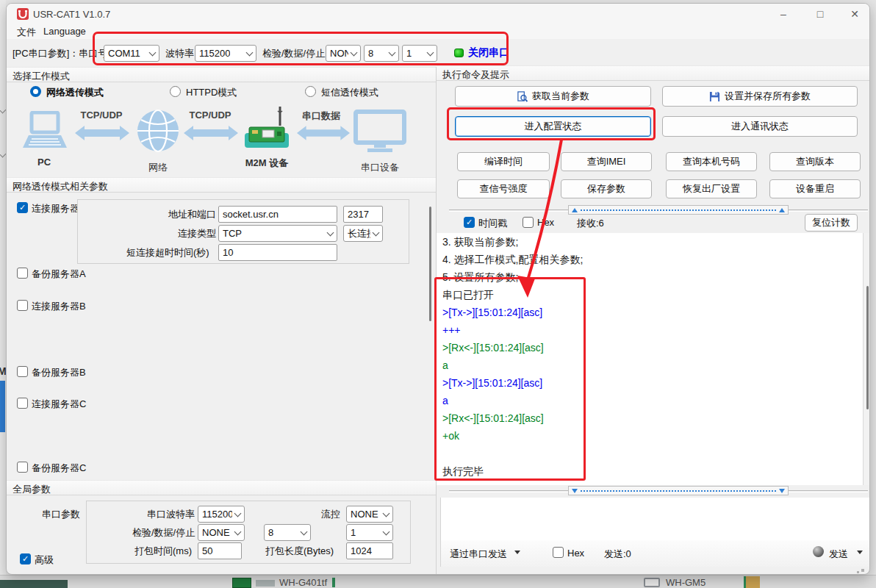 The image size is (876, 588). I want to click on menu-language: Language, so click(65, 31).